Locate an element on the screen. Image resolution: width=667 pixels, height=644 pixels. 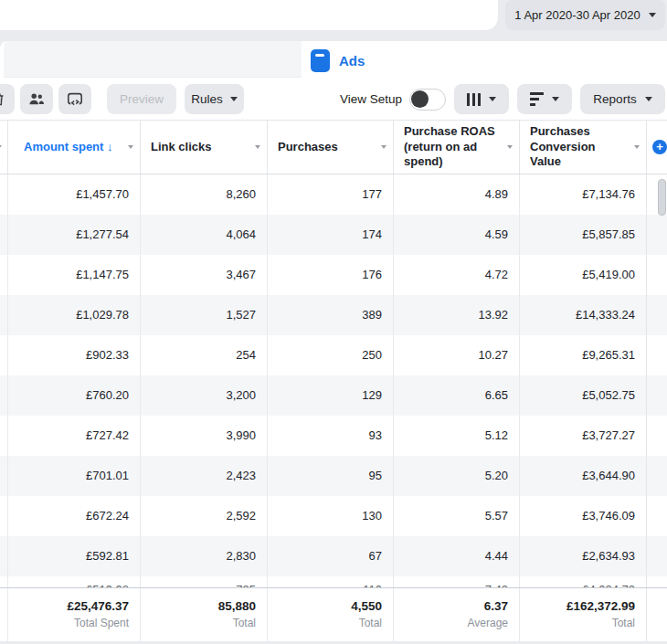
footer-end-cell is located at coordinates (656, 616).